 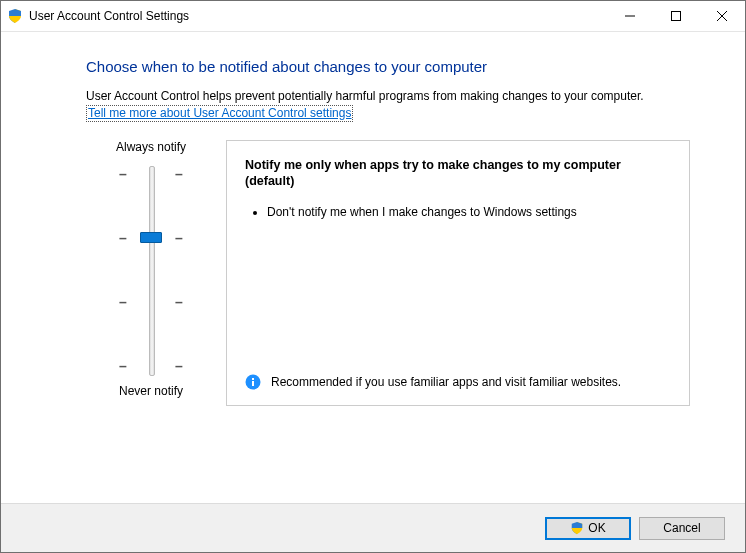 What do you see at coordinates (373, 16) in the screenshot?
I see `titlebar: User Account Control Settings` at bounding box center [373, 16].